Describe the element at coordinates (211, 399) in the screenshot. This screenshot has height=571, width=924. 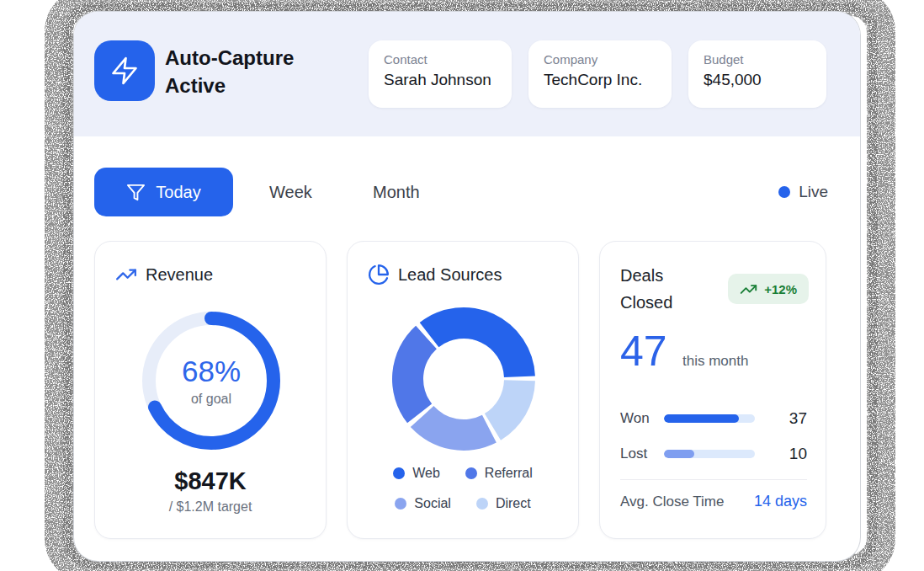
I see `revenue-percent-sub: of goal` at that location.